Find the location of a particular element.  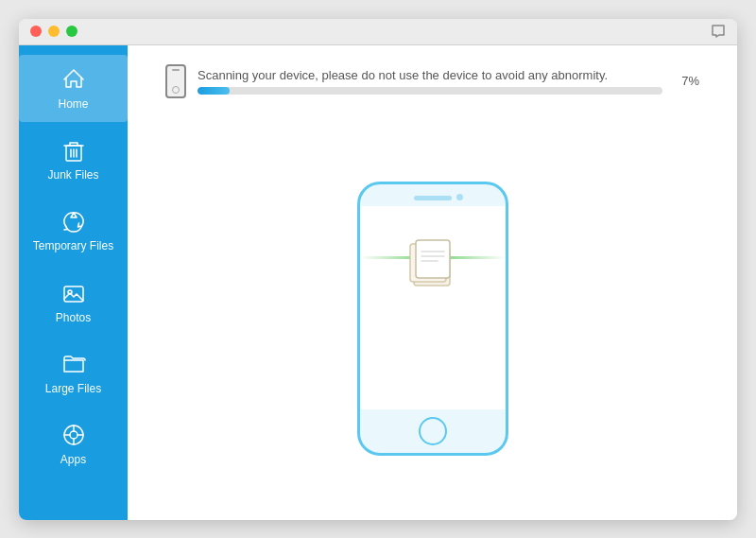

sidebar: Home Junk Files is located at coordinates (74, 283).